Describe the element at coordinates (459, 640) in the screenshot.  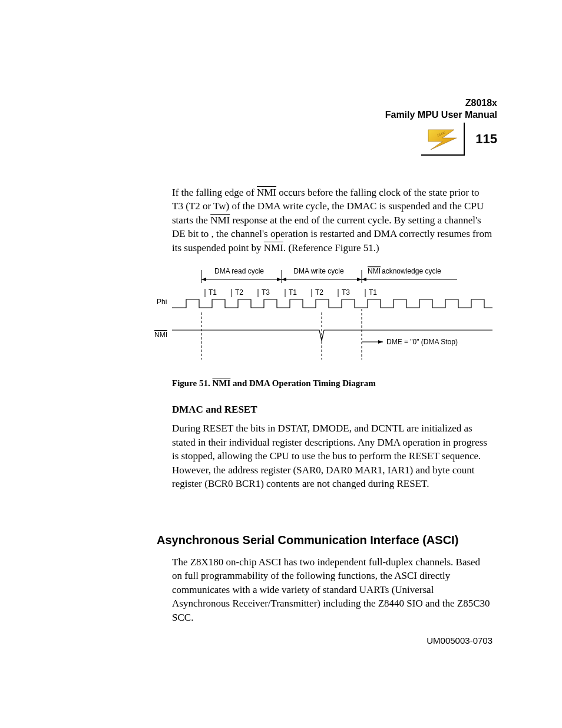
I see `footer-docid: UM005003-0703` at that location.